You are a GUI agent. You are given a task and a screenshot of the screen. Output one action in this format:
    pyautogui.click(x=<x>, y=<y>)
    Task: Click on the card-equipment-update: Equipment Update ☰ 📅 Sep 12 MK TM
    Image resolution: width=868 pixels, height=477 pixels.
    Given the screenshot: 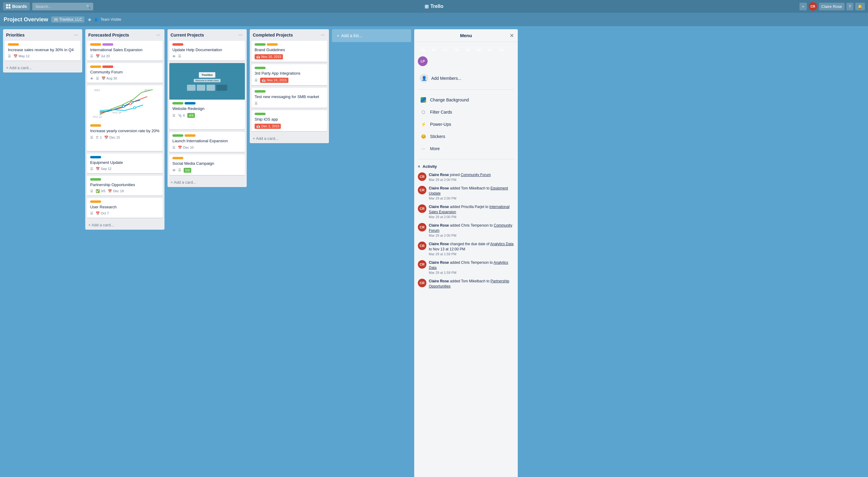 What is the action you would take?
    pyautogui.click(x=125, y=163)
    